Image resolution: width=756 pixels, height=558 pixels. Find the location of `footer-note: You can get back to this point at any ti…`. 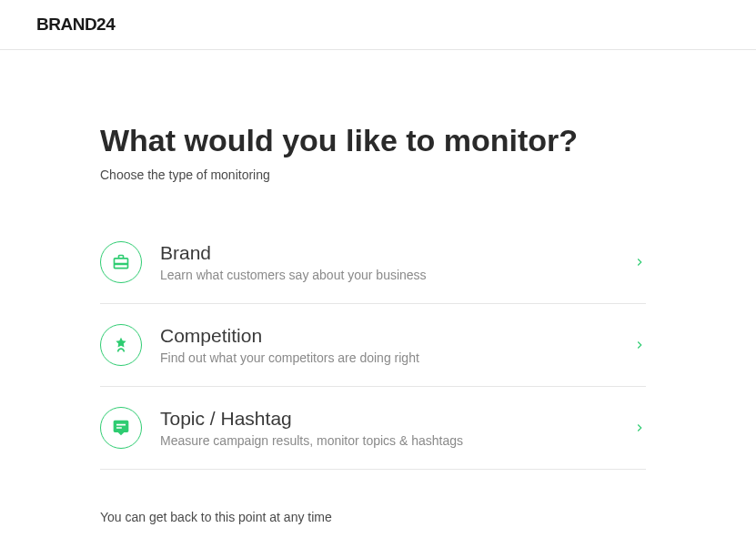

footer-note: You can get back to this point at any ti… is located at coordinates (373, 517).